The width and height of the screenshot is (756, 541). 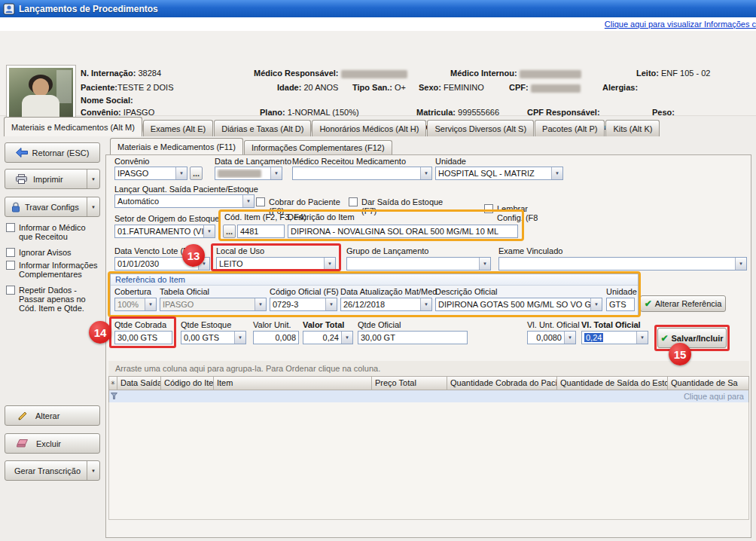 I want to click on tab-servicos-diversos: Serviços Diversos (Alt S), so click(x=480, y=128).